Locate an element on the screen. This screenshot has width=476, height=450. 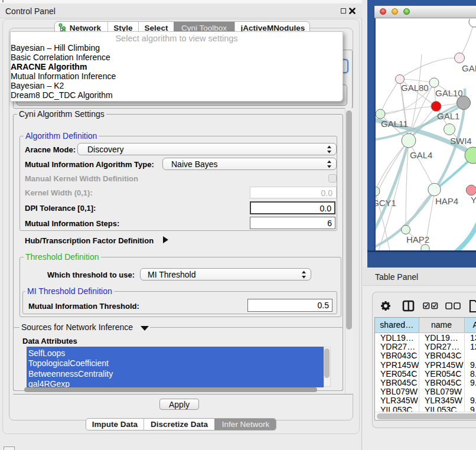
svg-text: GAL4 is located at coordinates (421, 155).